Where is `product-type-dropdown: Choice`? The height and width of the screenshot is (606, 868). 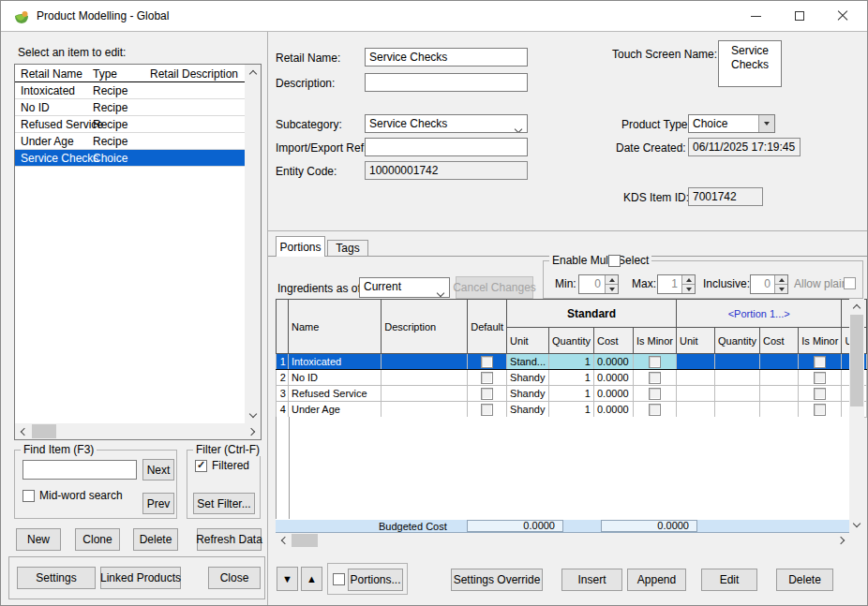
product-type-dropdown: Choice is located at coordinates (731, 124).